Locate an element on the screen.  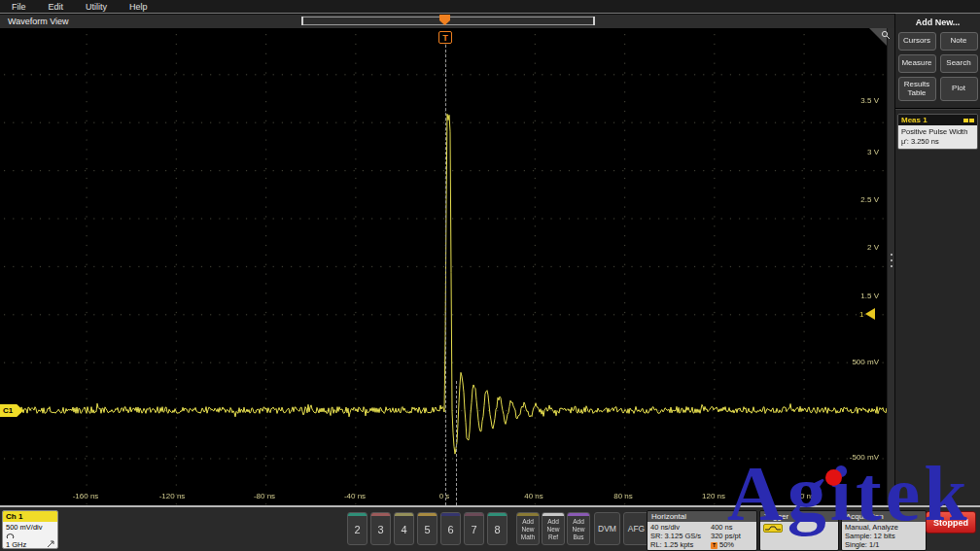
measure-button: Measure is located at coordinates (918, 64).